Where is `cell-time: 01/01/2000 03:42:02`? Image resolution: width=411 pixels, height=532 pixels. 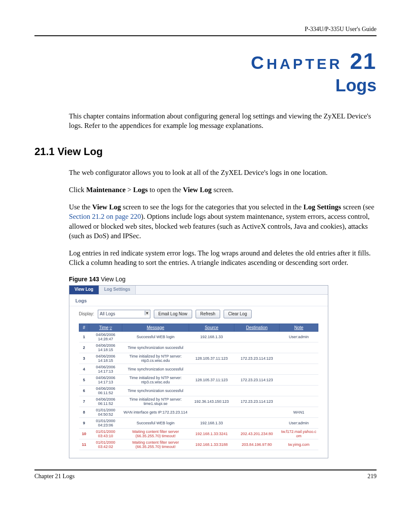 cell-time: 01/01/2000 03:42:02 is located at coordinates (106, 445).